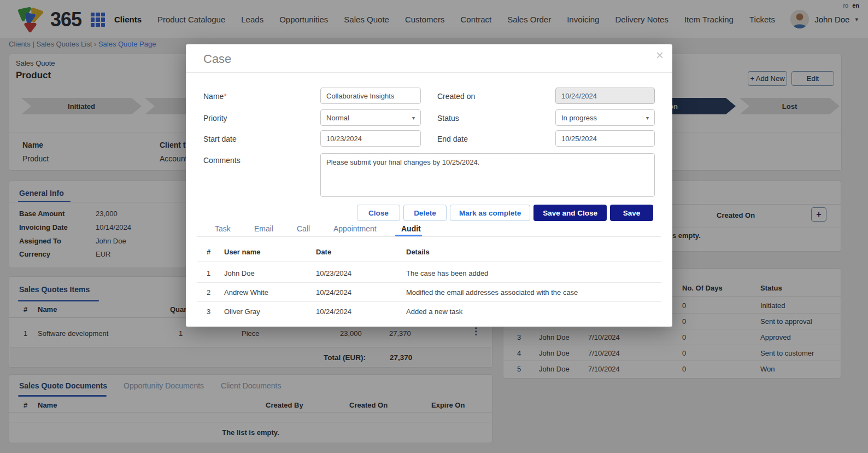  Describe the element at coordinates (263, 229) in the screenshot. I see `tab-email: Email` at that location.